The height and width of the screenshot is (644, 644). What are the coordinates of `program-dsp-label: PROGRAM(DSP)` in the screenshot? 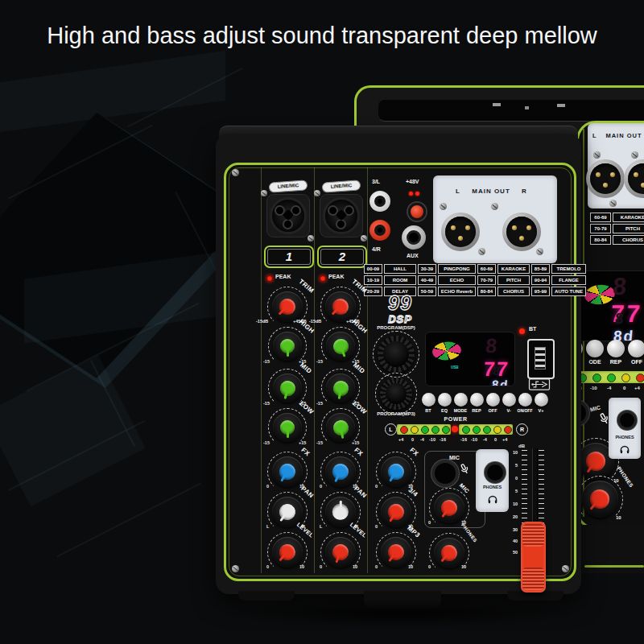 It's located at (396, 328).